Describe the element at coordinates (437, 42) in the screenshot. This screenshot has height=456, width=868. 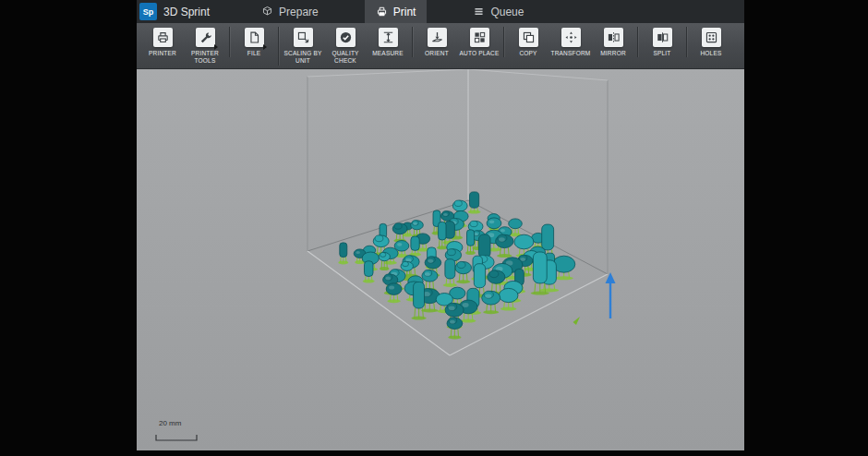
I see `toolbar-button-orient: ORIENT` at that location.